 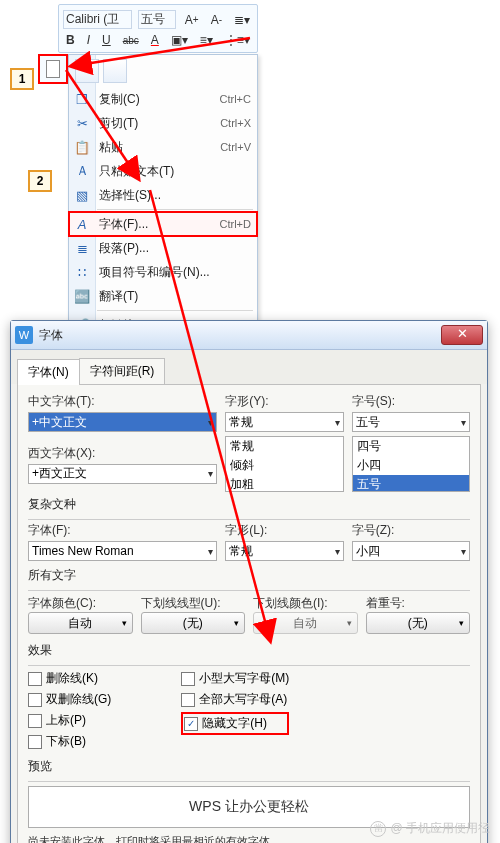 I want to click on line-spacing-icon: ≣▾, so click(x=242, y=20).